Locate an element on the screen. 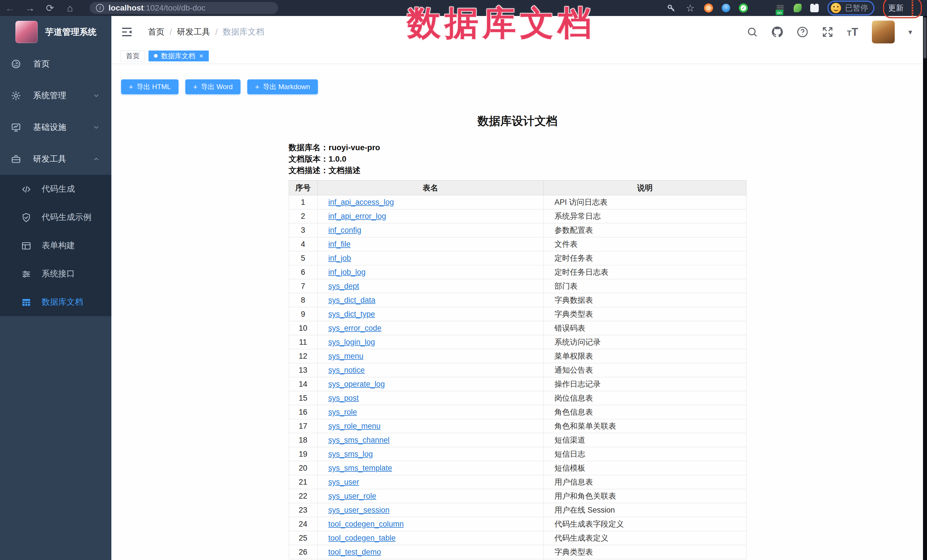  table-name-link: inf_job_log is located at coordinates (347, 272).